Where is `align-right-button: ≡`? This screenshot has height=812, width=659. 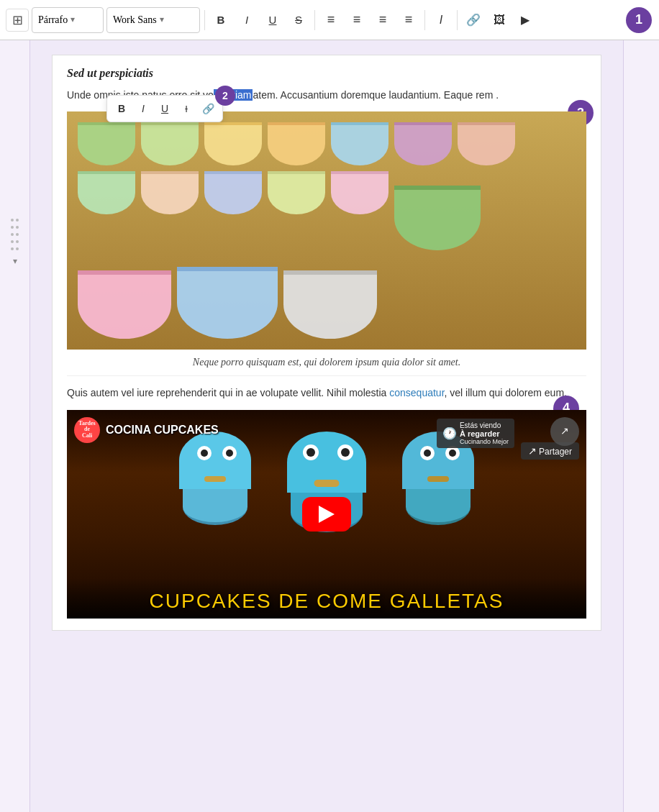 align-right-button: ≡ is located at coordinates (383, 20).